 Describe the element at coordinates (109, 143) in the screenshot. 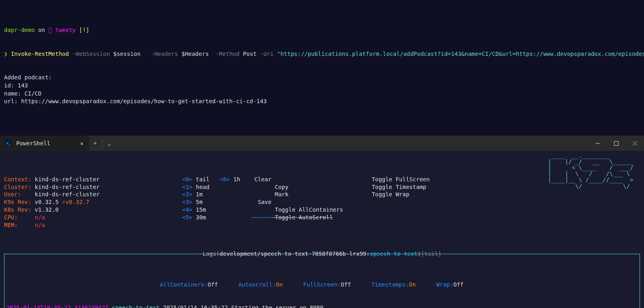

I see `tab-dropdown-button: ⌄` at that location.